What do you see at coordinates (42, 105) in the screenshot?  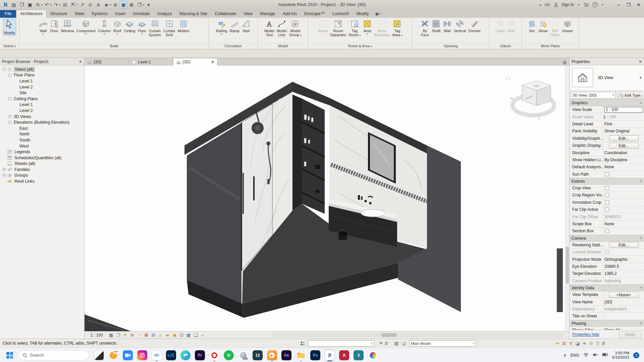 I see `browser-item-level-1: Level 1` at bounding box center [42, 105].